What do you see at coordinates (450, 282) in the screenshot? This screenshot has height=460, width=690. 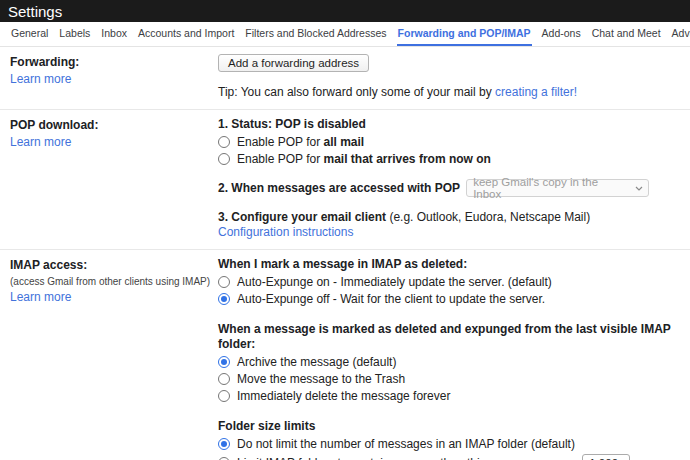 I see `radio-auto-expunge-on: Auto-Expunge on - Immediately update the…` at bounding box center [450, 282].